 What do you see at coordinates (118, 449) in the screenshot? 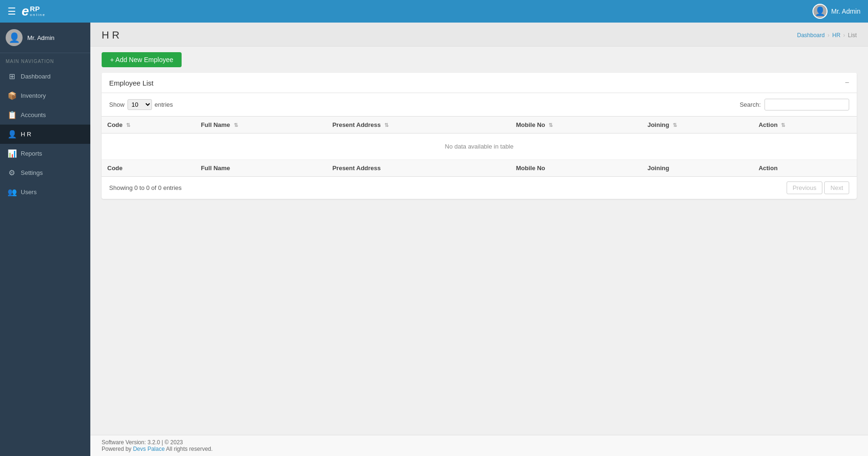
I see `footer-powered-by: Powered by` at bounding box center [118, 449].